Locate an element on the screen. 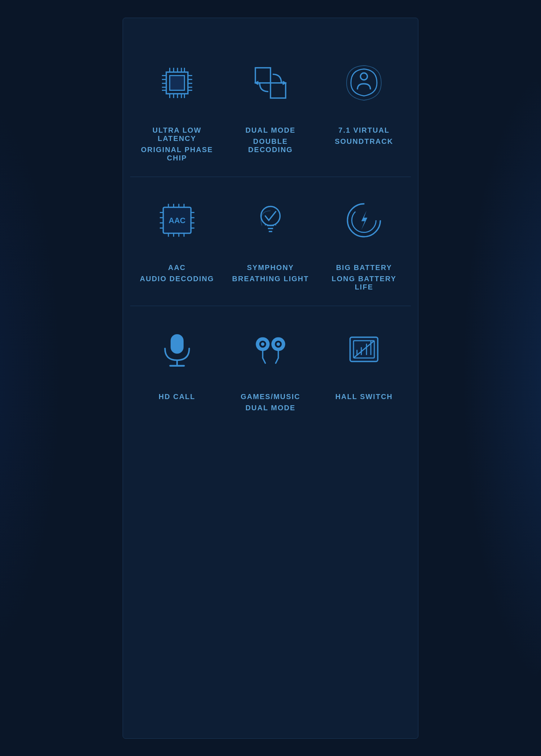 Image resolution: width=541 pixels, height=756 pixels. ultra-low-latency-line1: ULTRA LOW LATENCY is located at coordinates (177, 134).